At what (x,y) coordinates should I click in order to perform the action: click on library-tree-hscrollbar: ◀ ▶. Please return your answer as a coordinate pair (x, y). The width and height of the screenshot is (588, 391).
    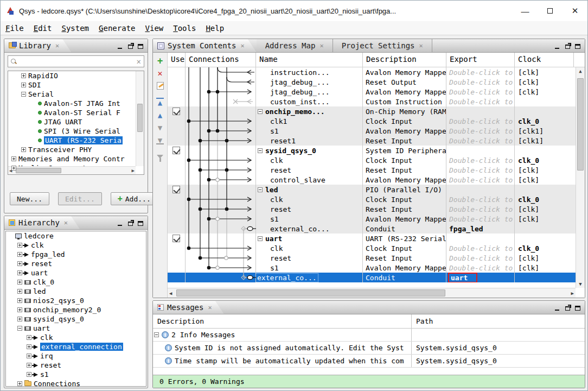
    Looking at the image, I should click on (72, 171).